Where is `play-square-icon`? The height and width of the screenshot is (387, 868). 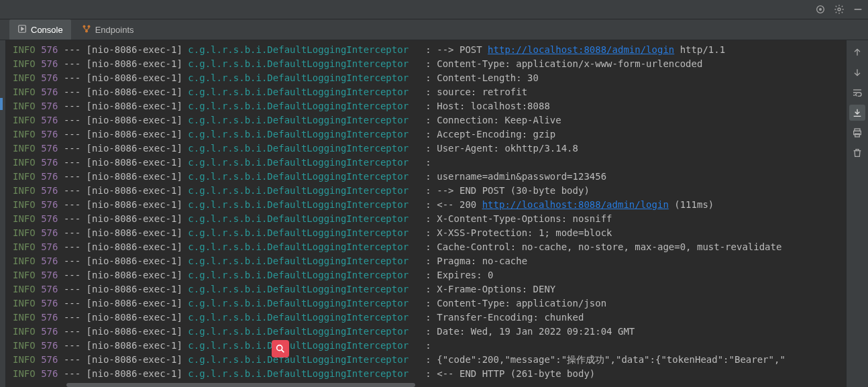
play-square-icon is located at coordinates (22, 30).